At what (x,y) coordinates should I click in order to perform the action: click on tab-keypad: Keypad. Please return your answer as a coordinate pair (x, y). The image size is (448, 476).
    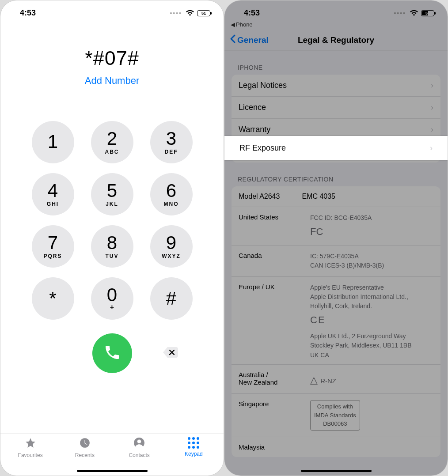
    Looking at the image, I should click on (194, 451).